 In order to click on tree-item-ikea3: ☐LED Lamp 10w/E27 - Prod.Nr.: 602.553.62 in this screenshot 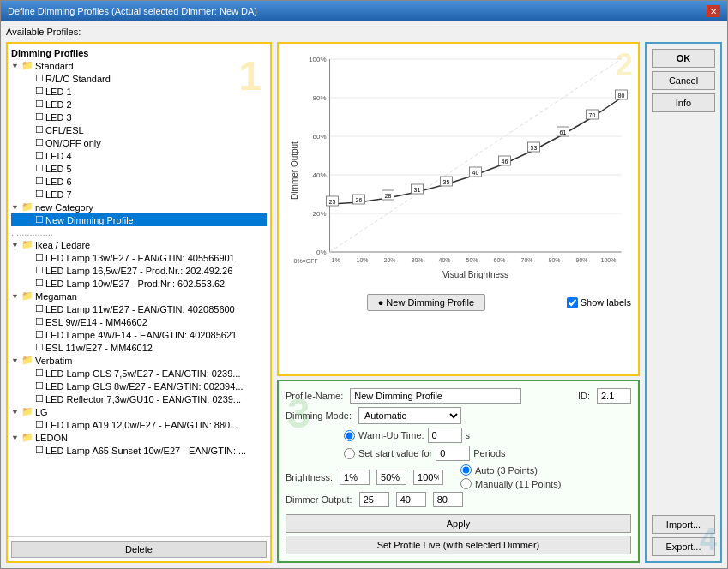, I will do `click(139, 283)`.